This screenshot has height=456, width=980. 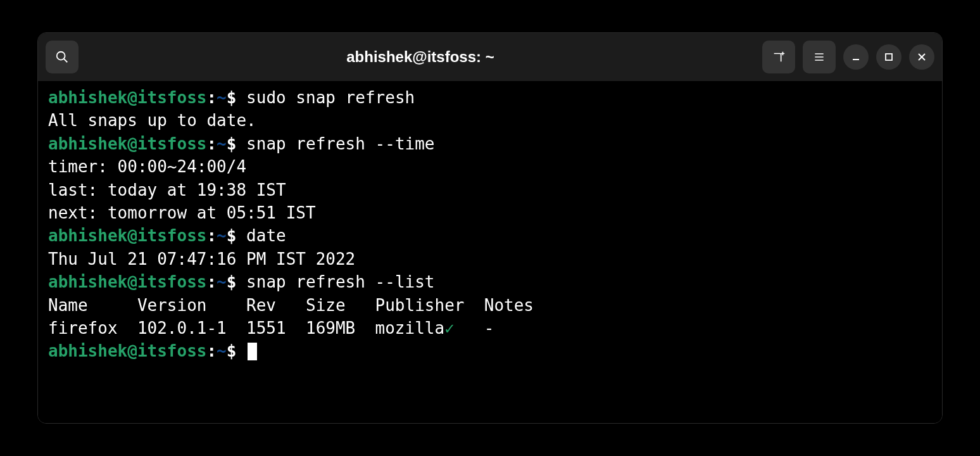 I want to click on maximize-button, so click(x=889, y=57).